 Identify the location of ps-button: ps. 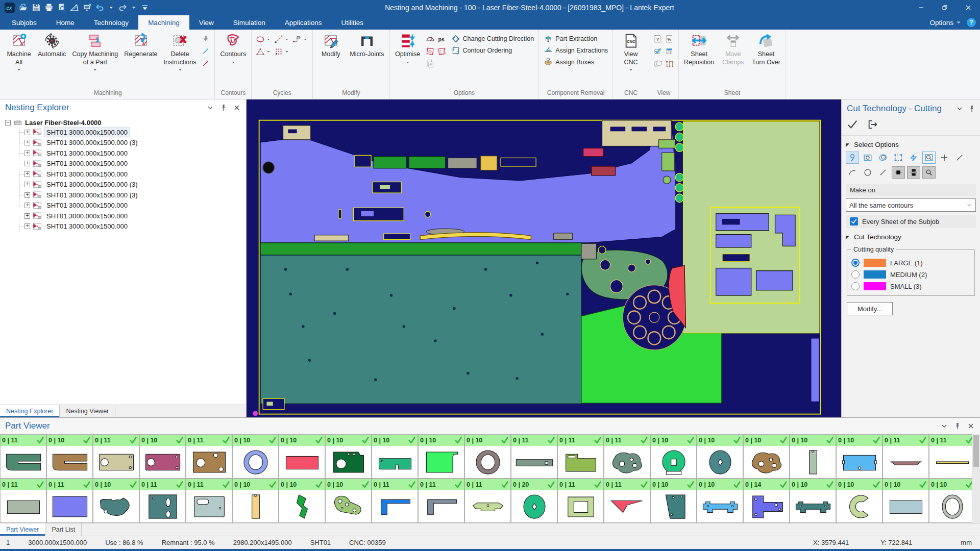
(442, 39).